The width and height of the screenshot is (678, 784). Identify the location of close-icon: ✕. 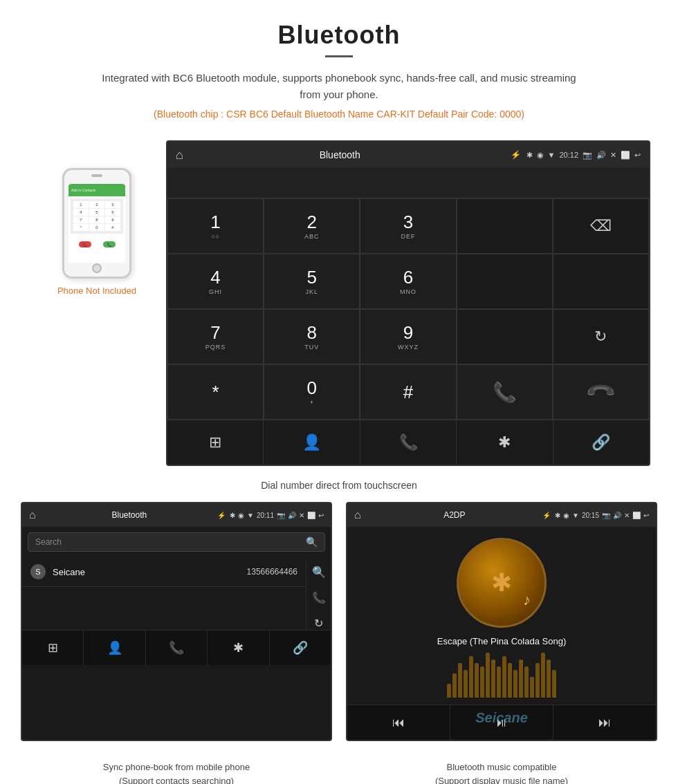
(613, 155).